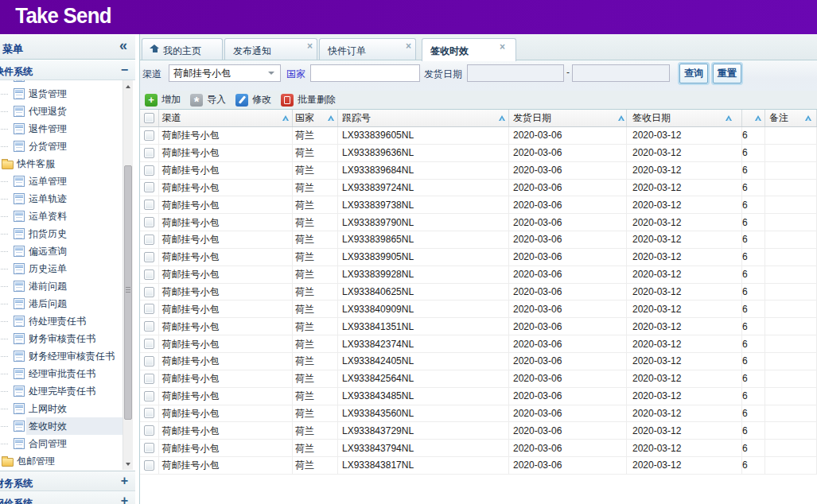 The image size is (817, 504). Describe the element at coordinates (684, 118) in the screenshot. I see `column-header-5: 签收日期` at that location.